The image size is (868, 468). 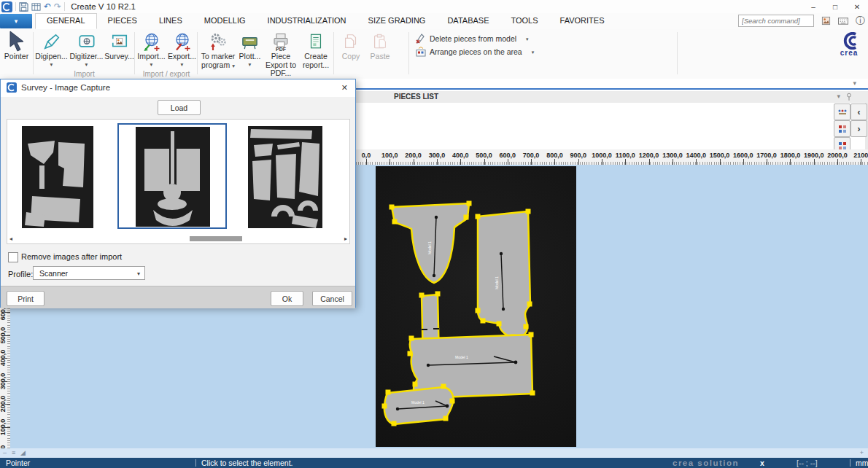 What do you see at coordinates (282, 50) in the screenshot?
I see `svg-text: PDF` at bounding box center [282, 50].